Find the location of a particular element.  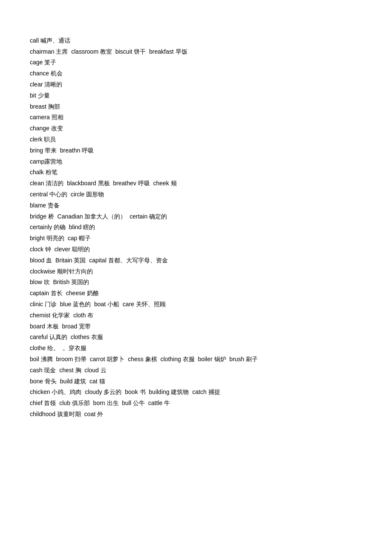

vocabulary-line: clockwise 顺时针方向的 is located at coordinates (196, 272).